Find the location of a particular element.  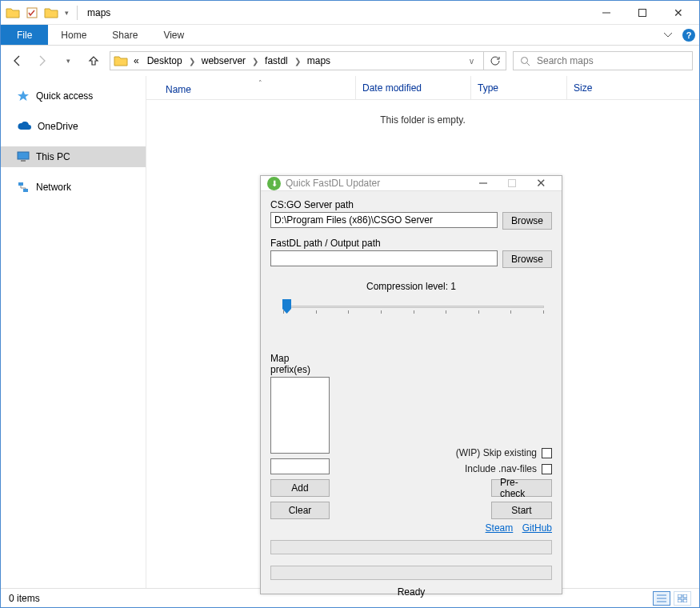

recent-dropdown-icon: ▾ is located at coordinates (68, 61).